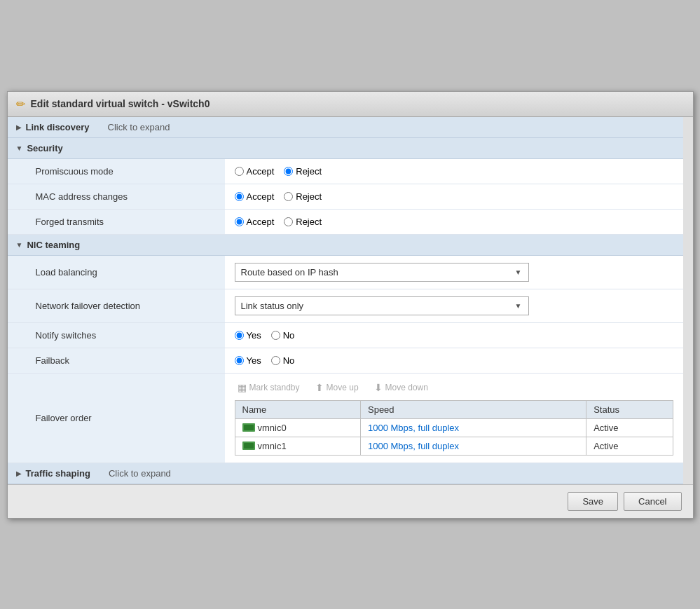 This screenshot has width=700, height=609. Describe the element at coordinates (20, 245) in the screenshot. I see `nic-teaming-arrow: ▼` at that location.